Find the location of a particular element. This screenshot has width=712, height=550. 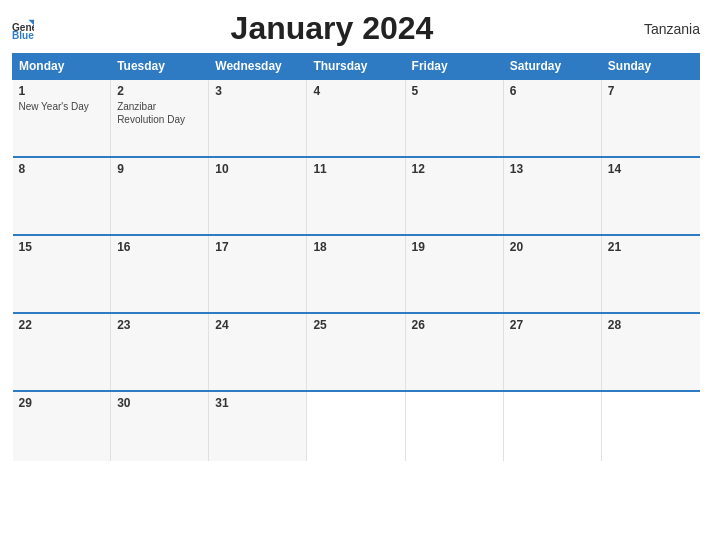

day-number: 18 is located at coordinates (356, 247).